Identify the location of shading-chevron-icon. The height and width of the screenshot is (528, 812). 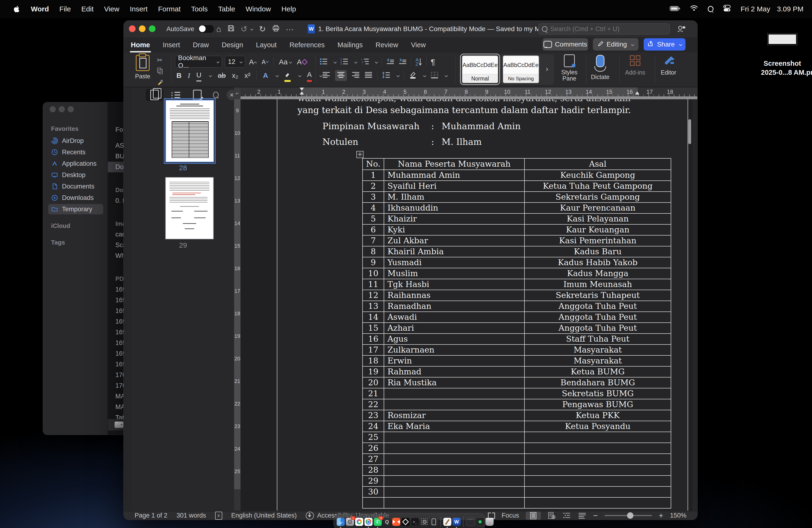
(424, 76).